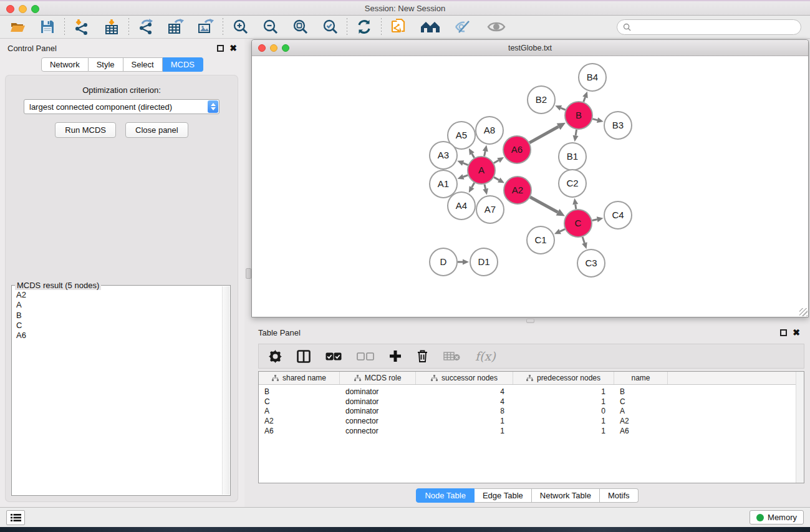 The width and height of the screenshot is (810, 532). Describe the element at coordinates (226, 390) in the screenshot. I see `result-scrollbar` at that location.